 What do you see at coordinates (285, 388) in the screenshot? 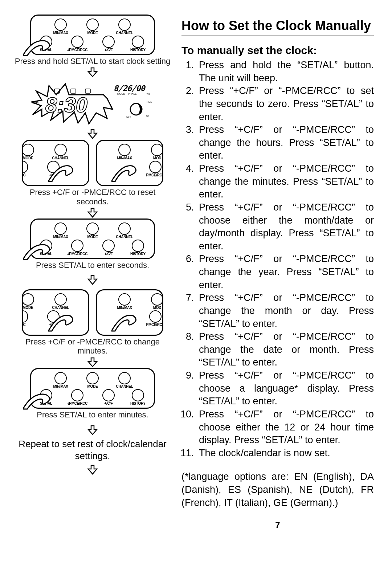
I see `step-item: Press “+C/F” or “-PMCE/RCC” to choose a …` at bounding box center [285, 388].